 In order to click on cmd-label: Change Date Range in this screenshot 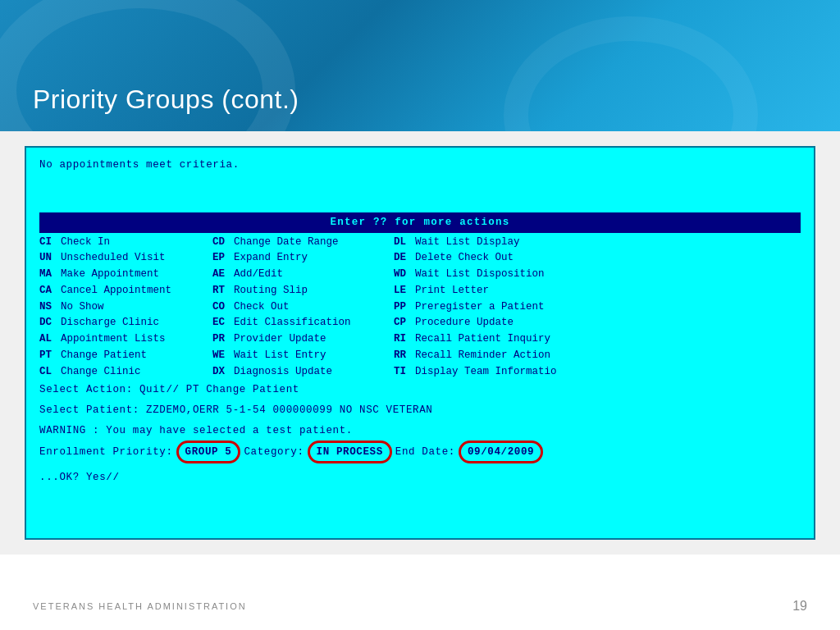, I will do `click(313, 243)`.